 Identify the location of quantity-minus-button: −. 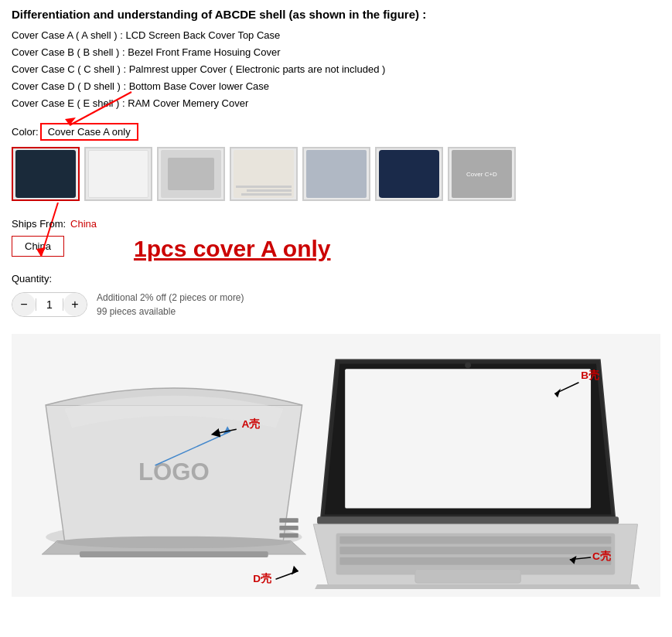
(24, 305).